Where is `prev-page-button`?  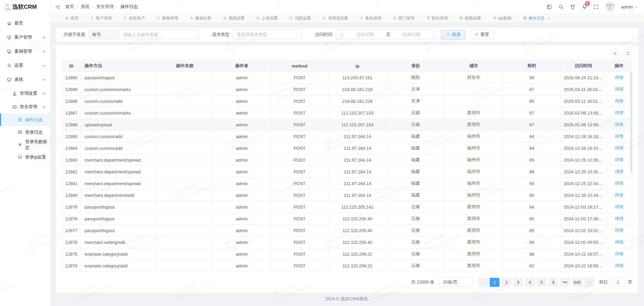
prev-page-button is located at coordinates (483, 282).